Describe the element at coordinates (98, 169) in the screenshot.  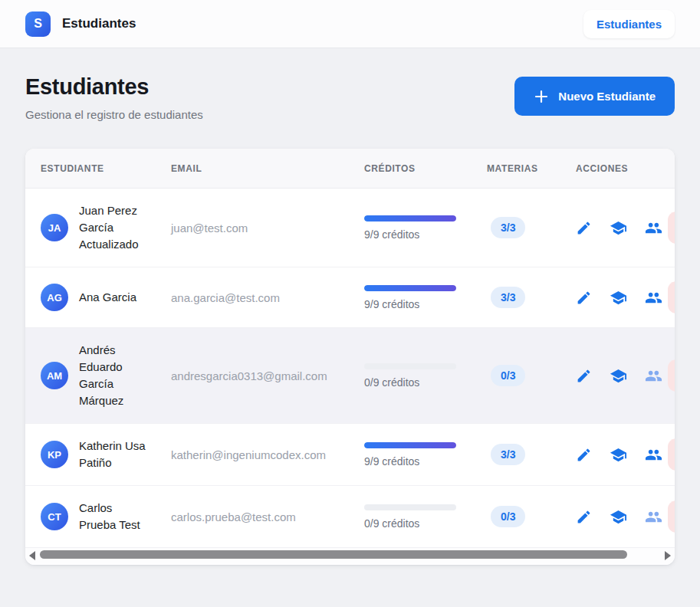
I see `column-header-estudiante: Estudiante` at that location.